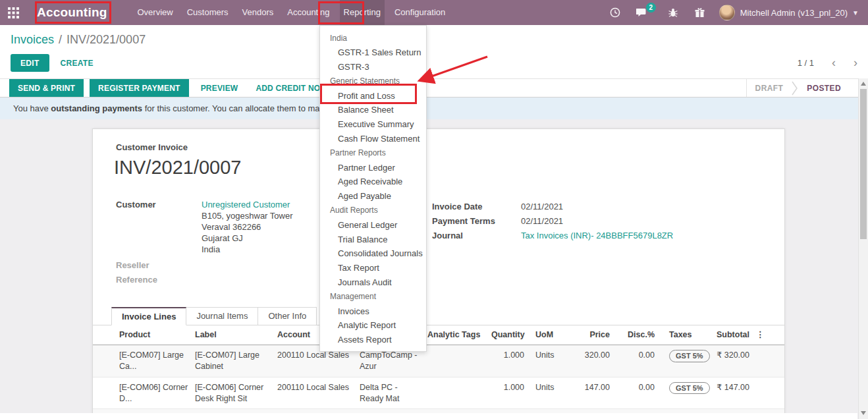 This screenshot has width=868, height=419. What do you see at coordinates (52, 63) in the screenshot?
I see `action-buttons: EDIT CREATE` at bounding box center [52, 63].